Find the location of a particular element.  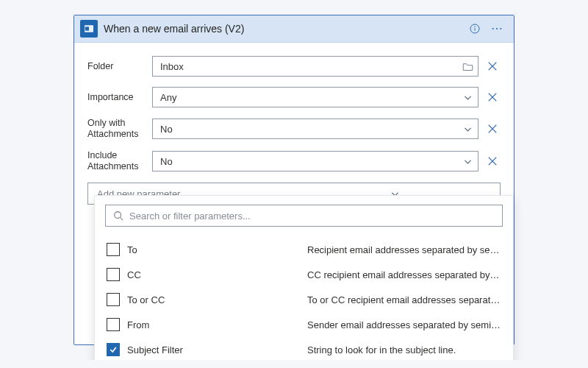

field-folder-value: Inbox is located at coordinates (311, 66).